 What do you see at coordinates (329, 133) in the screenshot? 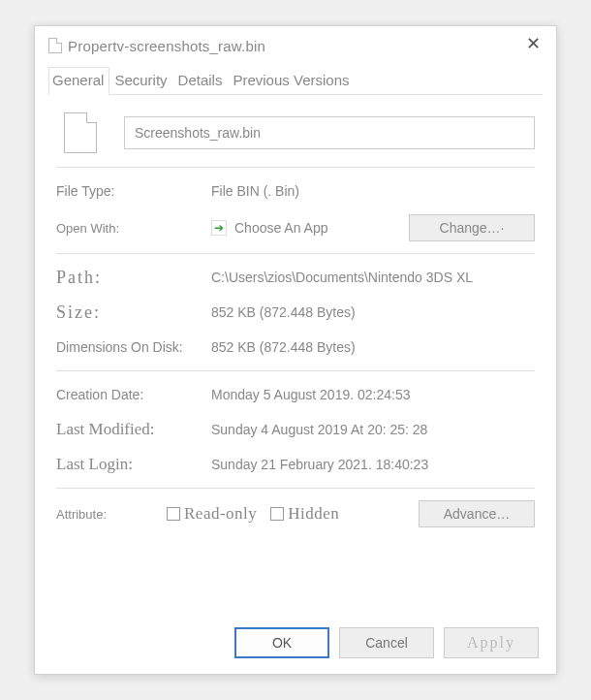
I see `filename-input` at bounding box center [329, 133].